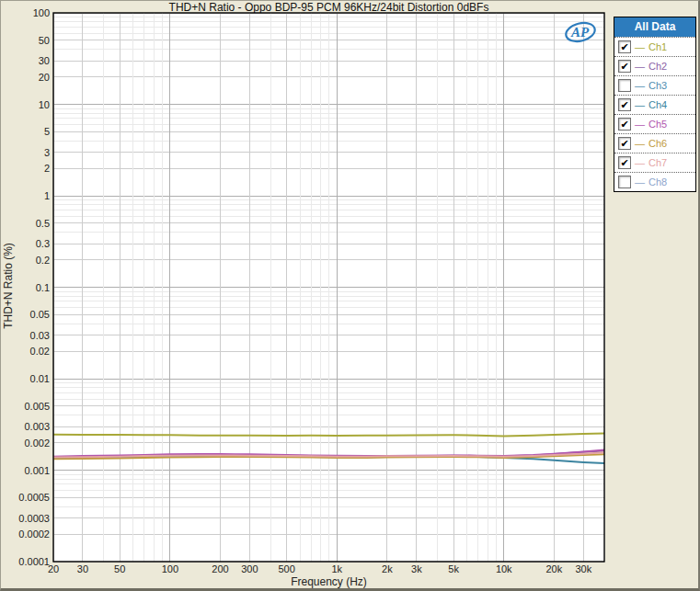  What do you see at coordinates (34, 534) in the screenshot?
I see `y-tick-label: 0.0002` at bounding box center [34, 534].